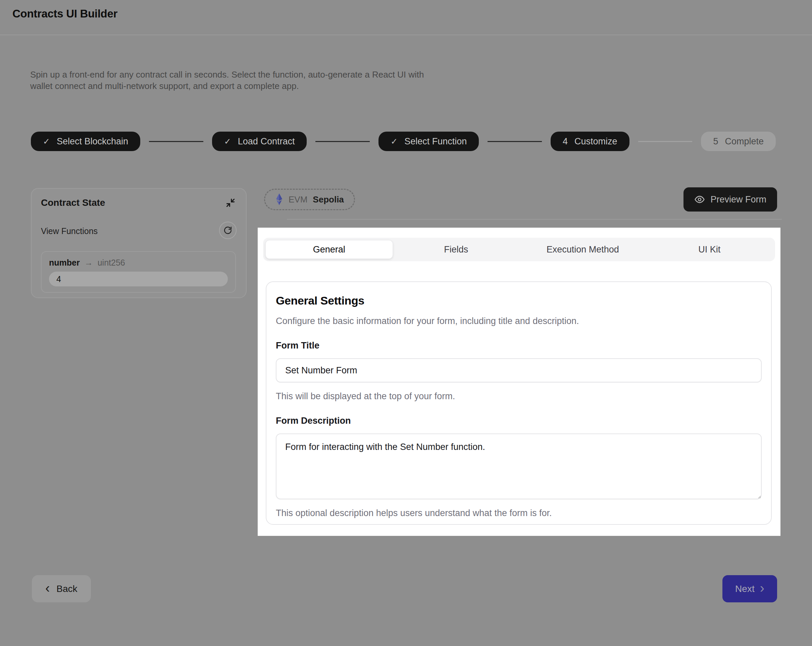  I want to click on next-button-label: Next, so click(745, 589).